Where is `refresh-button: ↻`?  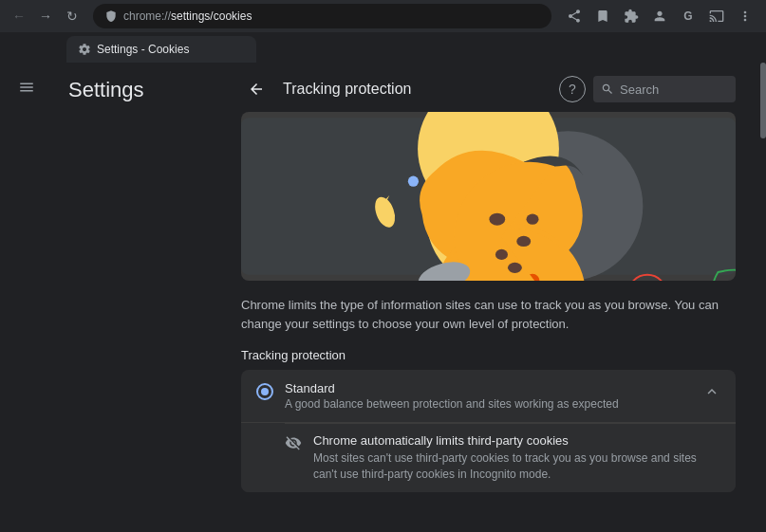
refresh-button: ↻ is located at coordinates (72, 16).